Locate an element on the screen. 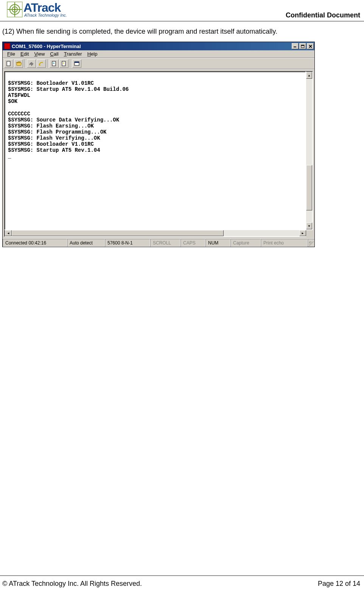 The width and height of the screenshot is (364, 590). menu-call: Call is located at coordinates (54, 54).